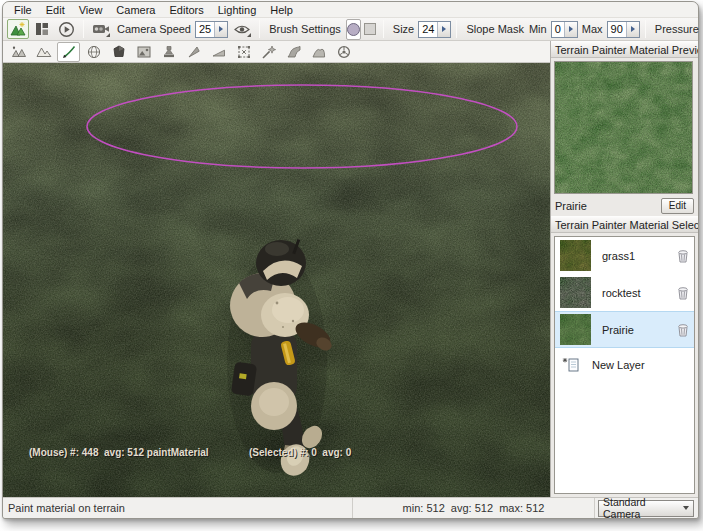  Describe the element at coordinates (558, 30) in the screenshot. I see `slope-min-value: 0` at that location.